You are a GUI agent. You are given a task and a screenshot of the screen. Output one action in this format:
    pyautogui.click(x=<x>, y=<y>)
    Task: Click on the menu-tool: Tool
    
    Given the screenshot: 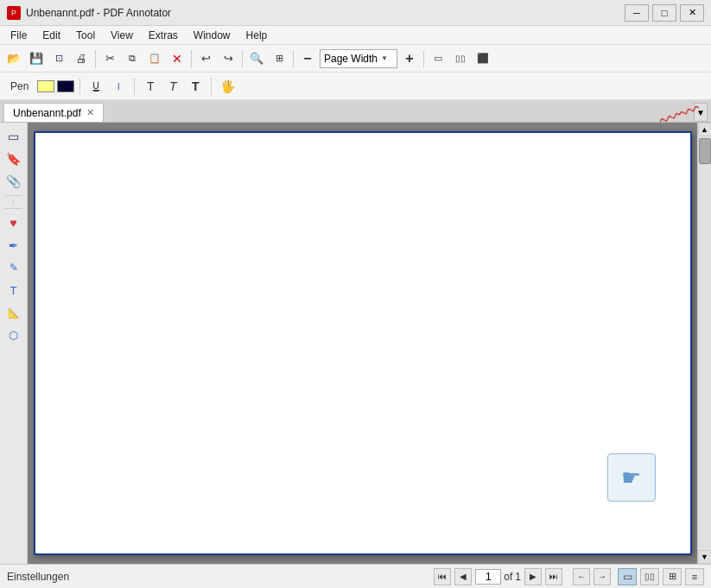 What is the action you would take?
    pyautogui.click(x=86, y=35)
    